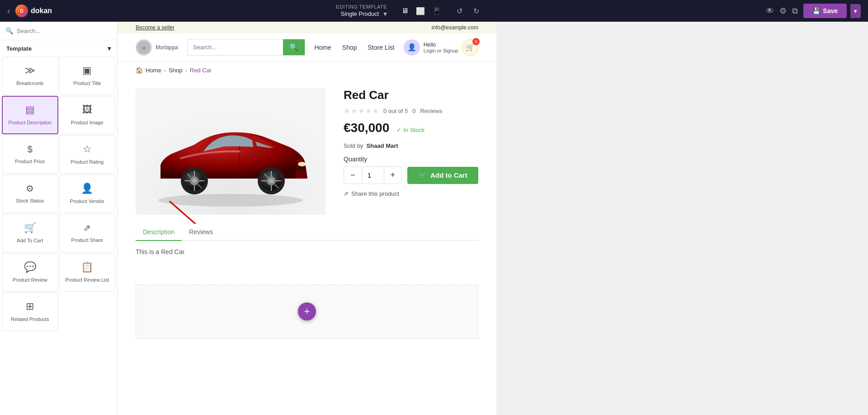 This screenshot has height=415, width=868. Describe the element at coordinates (88, 115) in the screenshot. I see `sidebar-item-product-image: 🖼 Product Image` at that location.